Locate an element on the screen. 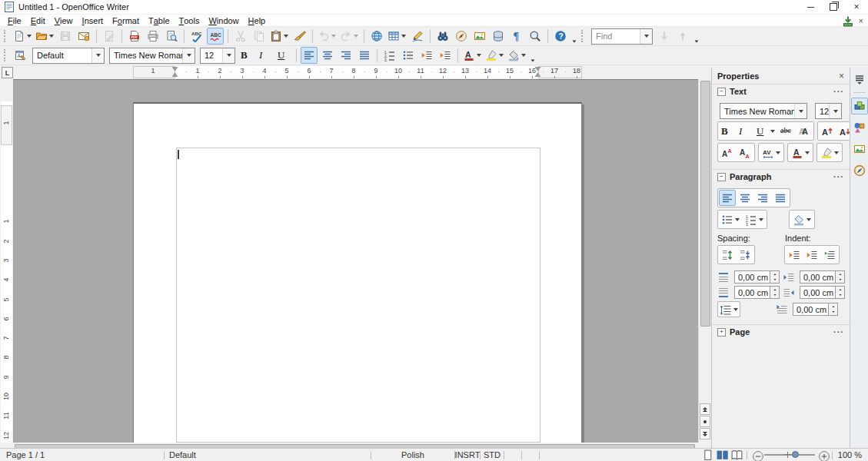 The image size is (868, 461). insert-table-dropdown-icon is located at coordinates (403, 36).